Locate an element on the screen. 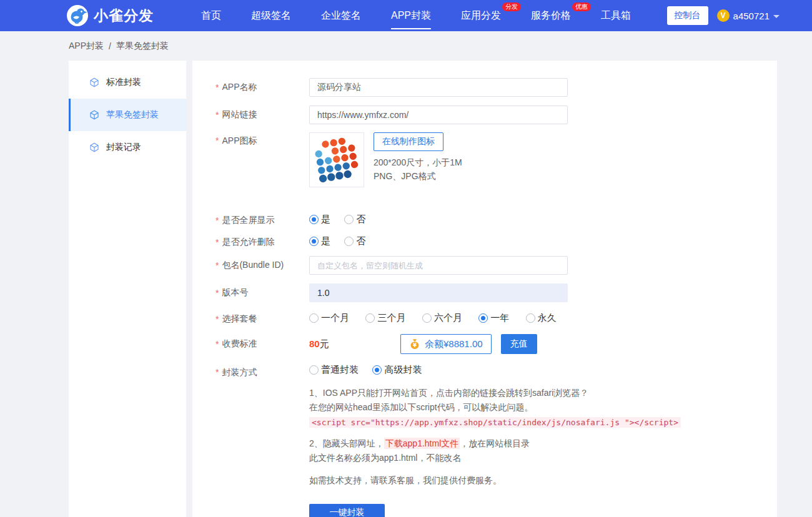 This screenshot has height=517, width=812. console-button: 控制台 is located at coordinates (688, 16).